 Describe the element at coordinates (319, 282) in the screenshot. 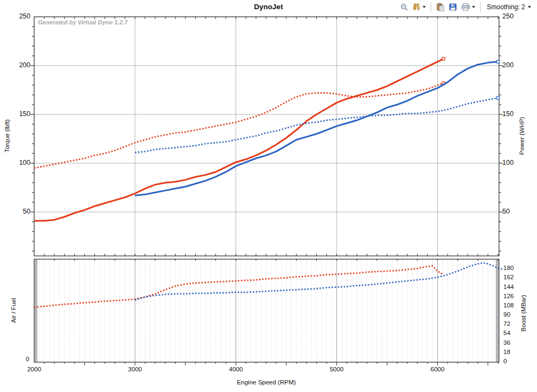

I see `series-boost-blue-run` at that location.